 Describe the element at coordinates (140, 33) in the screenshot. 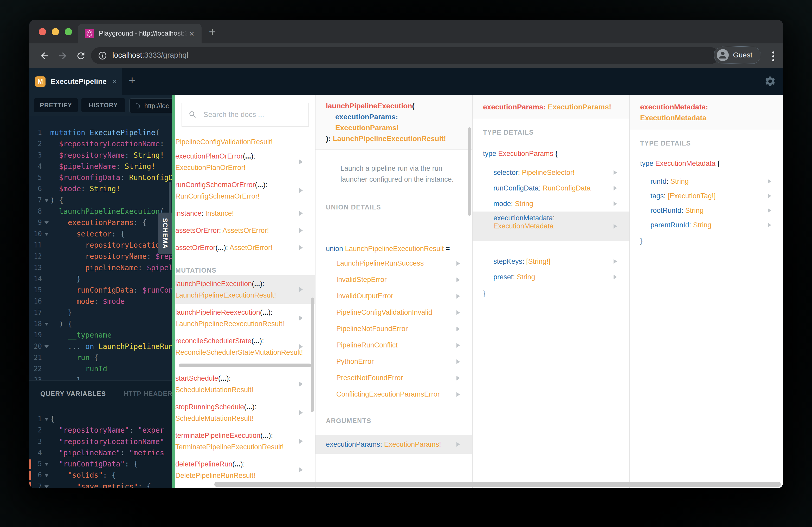

I see `browser-tab: Playground - http://localhost:3 ×` at that location.